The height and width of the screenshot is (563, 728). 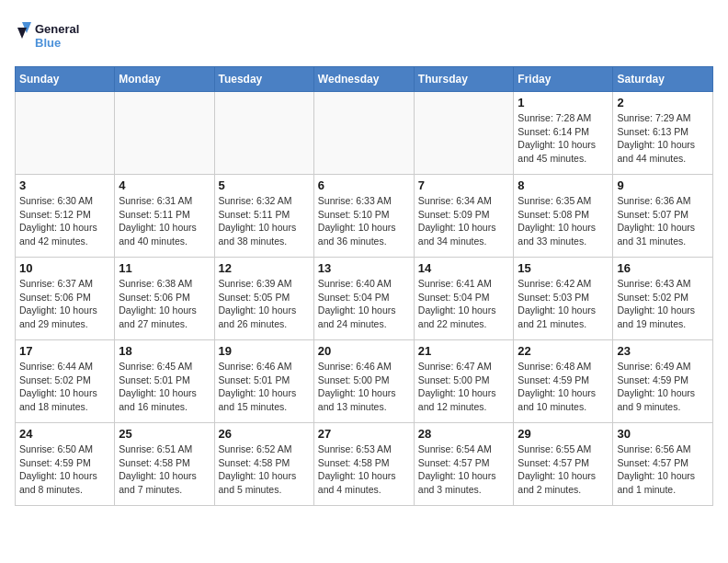 I want to click on calendar-cell: 16Sunrise: 6:43 AM Sunset: 5:02 PM Dayli…, so click(x=664, y=299).